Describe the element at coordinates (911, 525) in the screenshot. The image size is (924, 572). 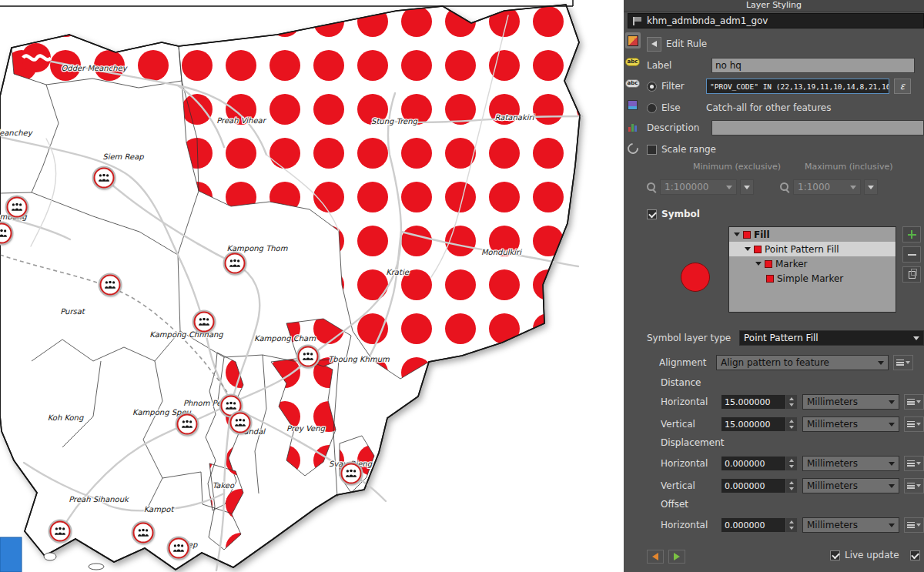
I see `data-defined-icon` at that location.